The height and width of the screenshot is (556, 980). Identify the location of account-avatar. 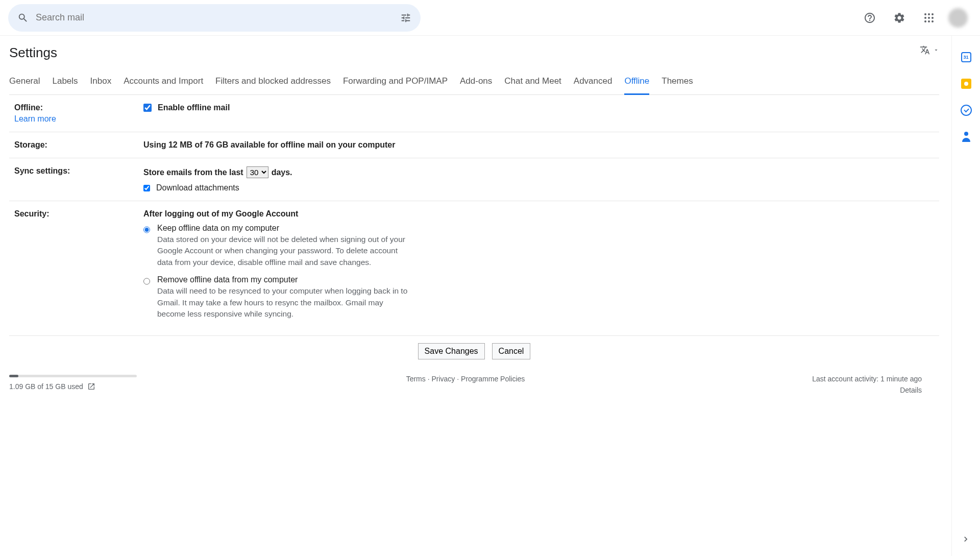
(958, 18).